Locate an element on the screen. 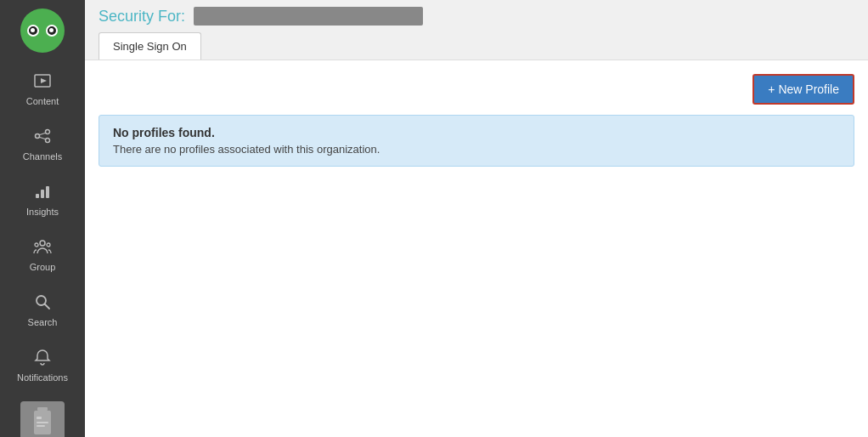  sidebar-item-group: Group is located at coordinates (42, 255).